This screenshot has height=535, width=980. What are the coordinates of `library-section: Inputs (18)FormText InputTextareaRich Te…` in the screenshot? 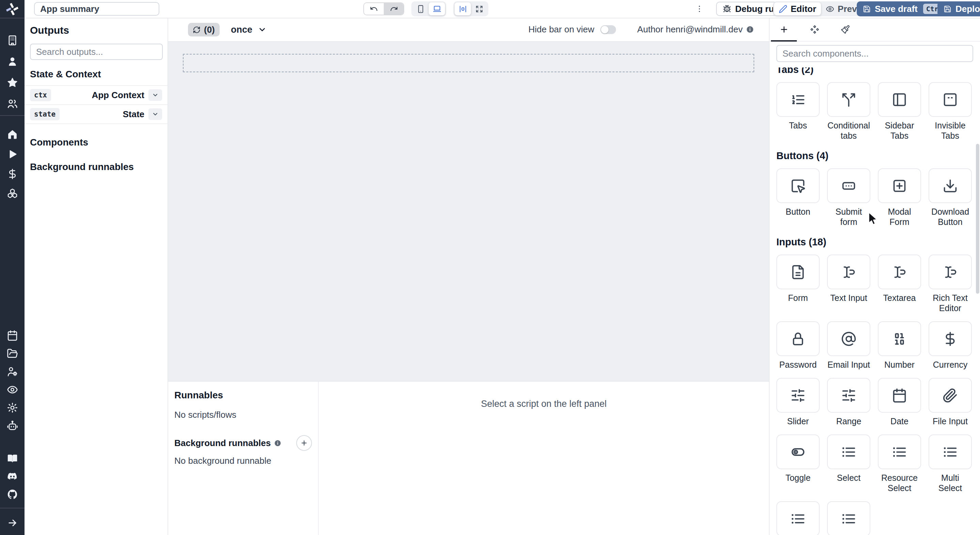 It's located at (874, 386).